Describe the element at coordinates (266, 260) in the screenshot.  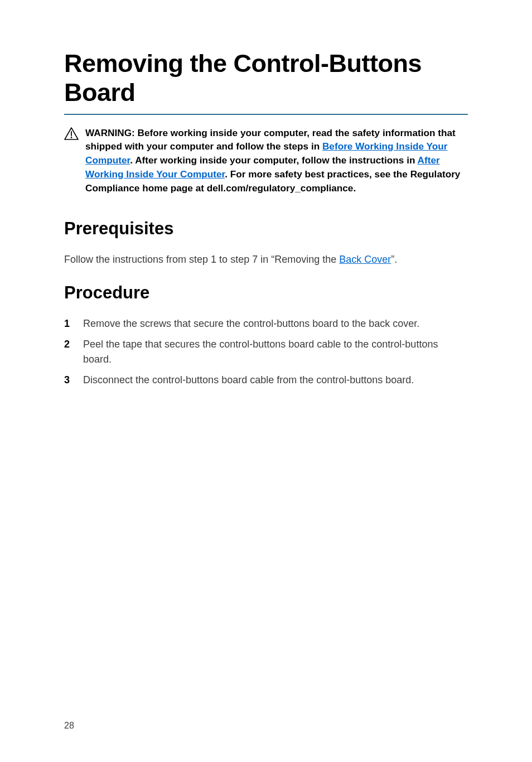
I see `prerequisites-paragraph: Follow the instructions from step 1 to s…` at that location.